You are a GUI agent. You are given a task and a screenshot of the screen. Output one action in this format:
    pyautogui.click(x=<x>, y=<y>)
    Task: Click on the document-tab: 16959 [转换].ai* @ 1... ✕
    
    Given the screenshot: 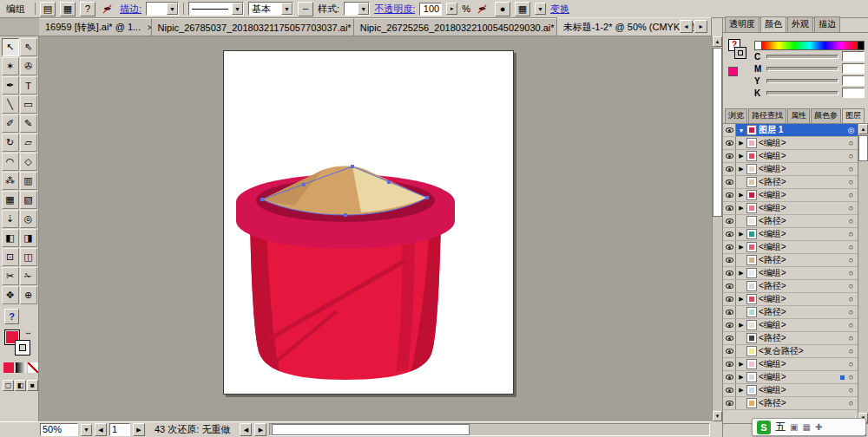 What is the action you would take?
    pyautogui.click(x=95, y=27)
    